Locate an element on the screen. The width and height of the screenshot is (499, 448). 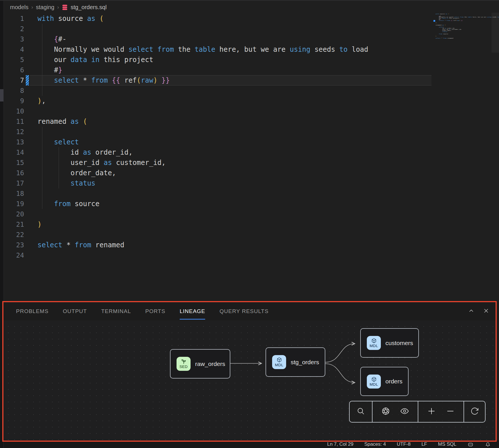
code-line-17: status is located at coordinates (203, 183).